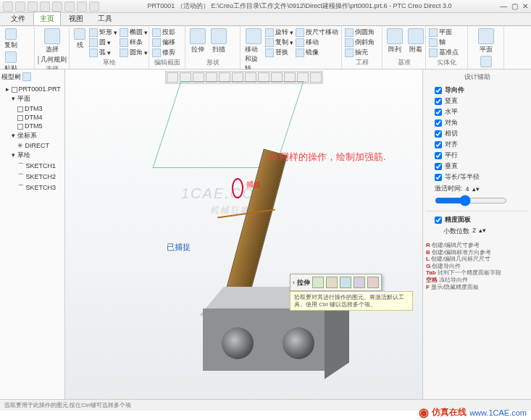 This screenshot has width=531, height=420. What do you see at coordinates (482, 232) in the screenshot?
I see `decimals-spinner-icon: ▴▾` at bounding box center [482, 232].